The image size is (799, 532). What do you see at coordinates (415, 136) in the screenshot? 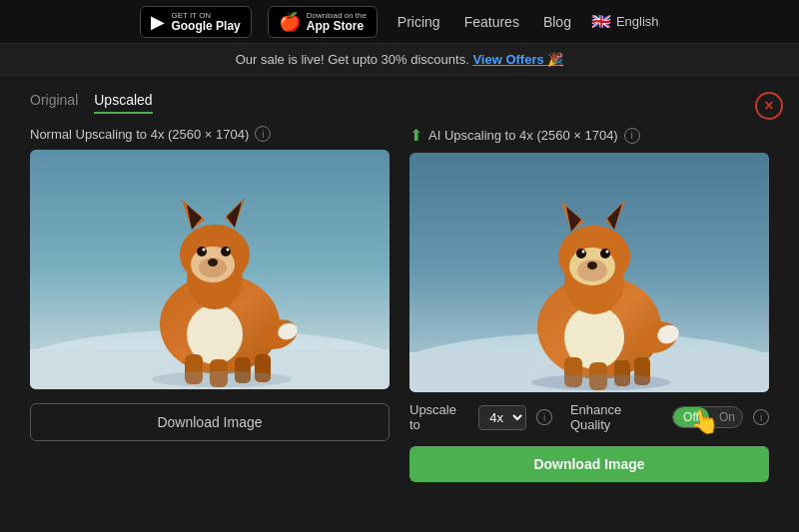
I see `ai-upscale-icon: ⬆` at bounding box center [415, 136].